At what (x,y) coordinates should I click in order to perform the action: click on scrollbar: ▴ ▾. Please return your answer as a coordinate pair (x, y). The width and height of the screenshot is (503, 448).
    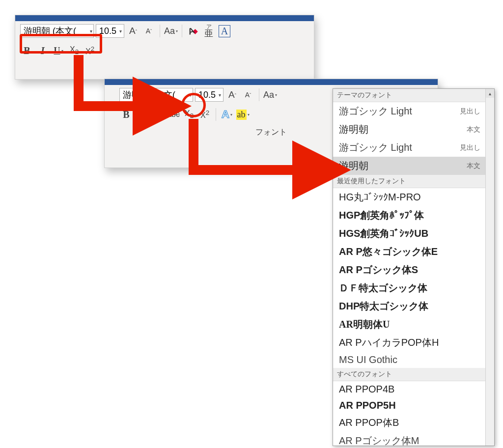
    Looking at the image, I should click on (490, 267).